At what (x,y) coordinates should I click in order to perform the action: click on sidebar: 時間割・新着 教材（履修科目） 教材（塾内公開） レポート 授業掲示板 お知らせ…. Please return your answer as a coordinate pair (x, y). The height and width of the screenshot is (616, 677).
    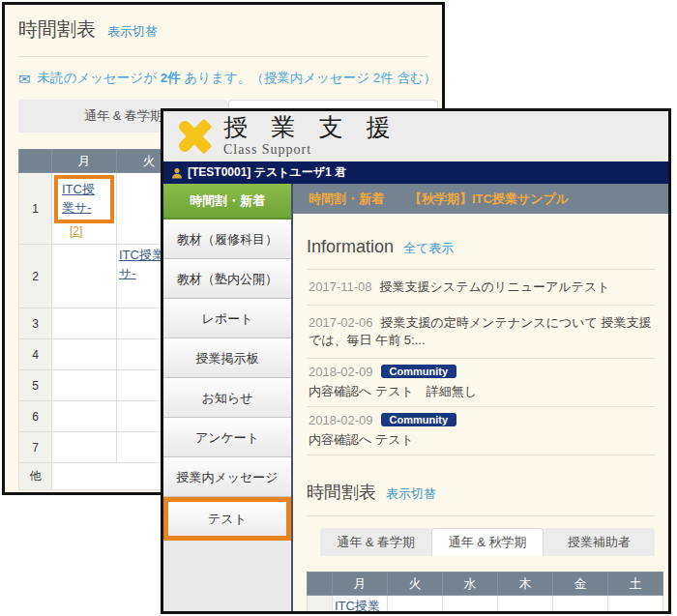
    Looking at the image, I should click on (228, 397).